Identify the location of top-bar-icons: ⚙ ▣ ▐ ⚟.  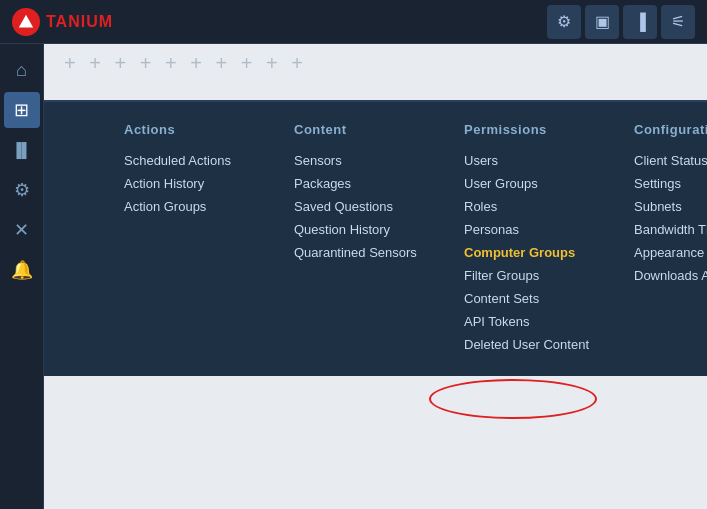
(621, 22).